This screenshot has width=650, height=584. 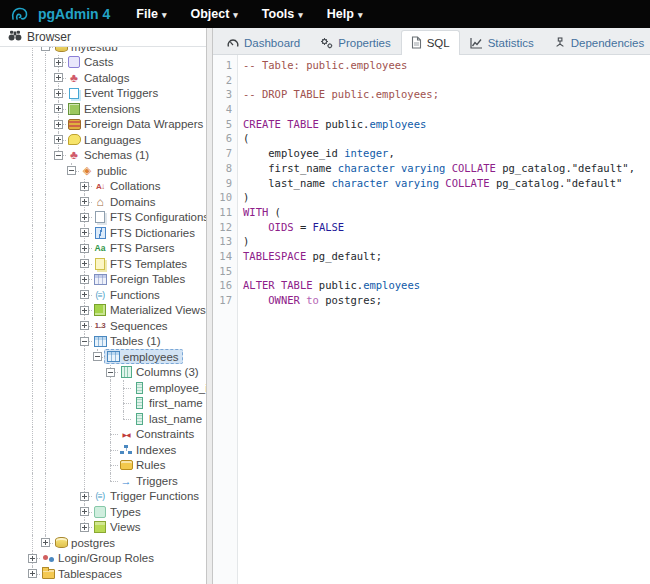 What do you see at coordinates (116, 140) in the screenshot?
I see `tree-item-languages: Languages` at bounding box center [116, 140].